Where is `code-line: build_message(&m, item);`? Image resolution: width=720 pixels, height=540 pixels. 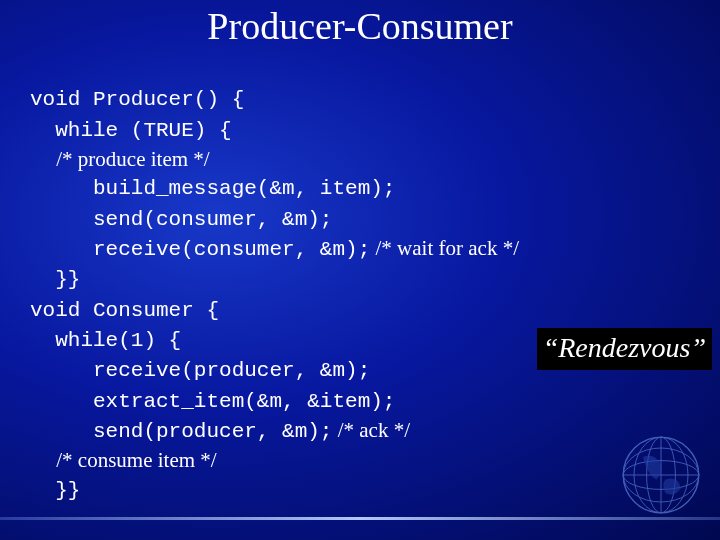 code-line: build_message(&m, item); is located at coordinates (212, 188).